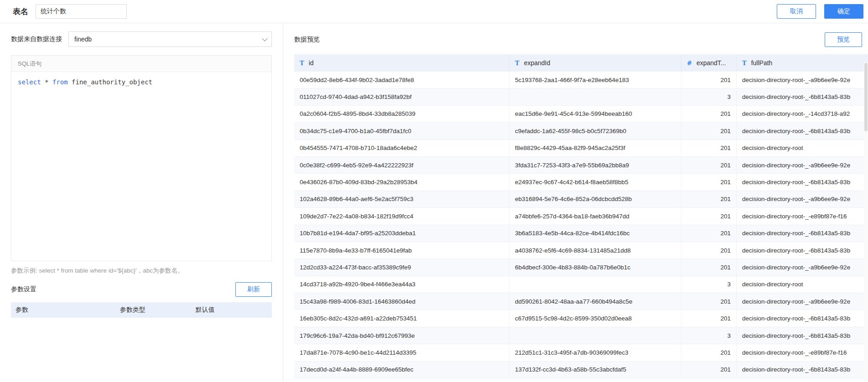 The image size is (868, 382). Describe the element at coordinates (402, 182) in the screenshot. I see `table-cell: 0e436026-87b0-409d-83bd-29a2b28953b4` at that location.